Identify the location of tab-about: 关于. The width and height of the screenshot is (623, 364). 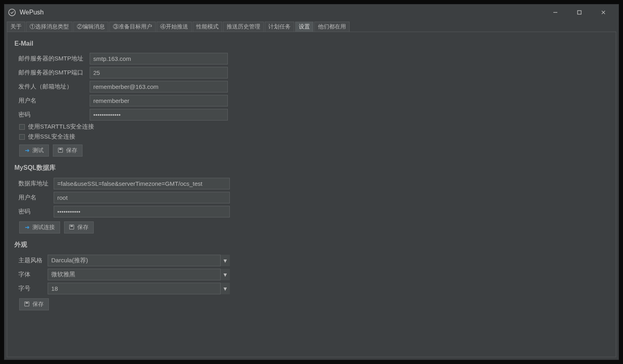
(16, 26).